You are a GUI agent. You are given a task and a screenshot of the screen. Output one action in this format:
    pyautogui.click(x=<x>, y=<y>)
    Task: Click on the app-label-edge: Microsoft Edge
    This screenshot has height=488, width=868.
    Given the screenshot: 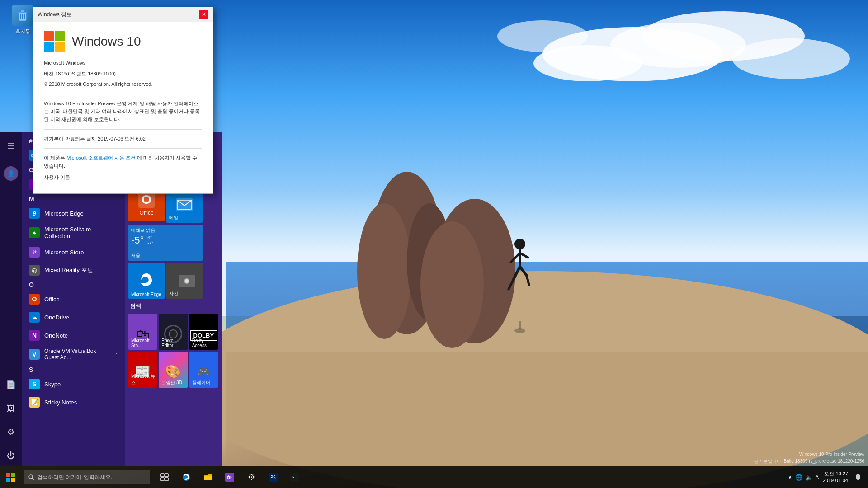 What is the action you would take?
    pyautogui.click(x=64, y=213)
    